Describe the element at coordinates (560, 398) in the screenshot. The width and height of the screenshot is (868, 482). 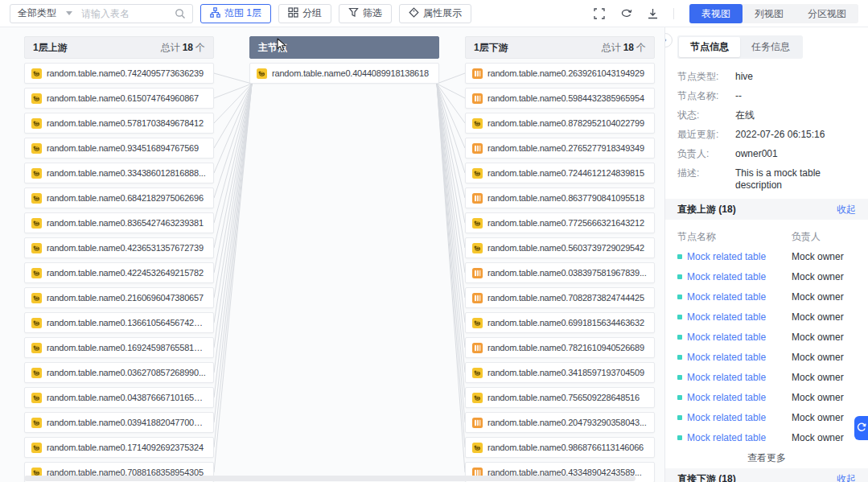
I see `node-card: random.table.name0.756509228648516` at that location.